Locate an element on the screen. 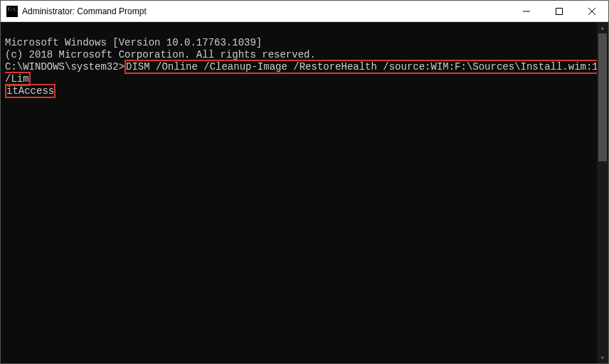  minimize-button is located at coordinates (526, 11).